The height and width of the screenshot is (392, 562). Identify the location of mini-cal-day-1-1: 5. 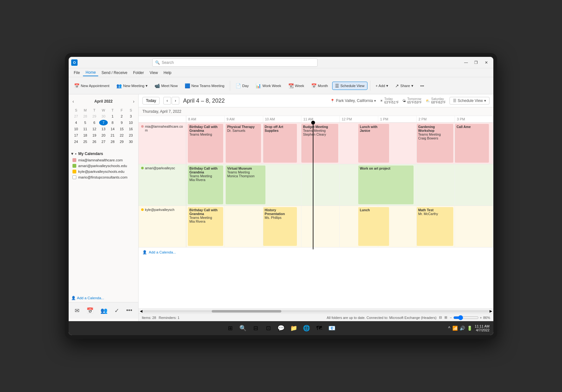
(85, 123).